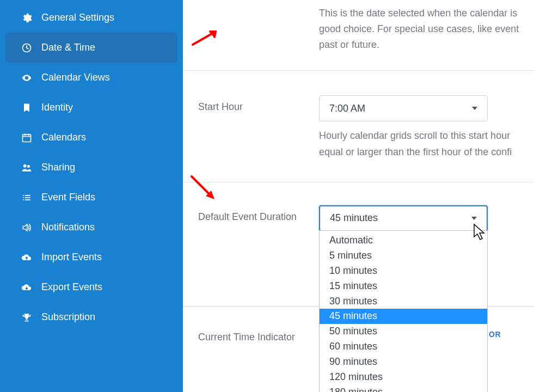 The height and width of the screenshot is (392, 534). I want to click on sidebar-item-label: General Settings, so click(78, 17).